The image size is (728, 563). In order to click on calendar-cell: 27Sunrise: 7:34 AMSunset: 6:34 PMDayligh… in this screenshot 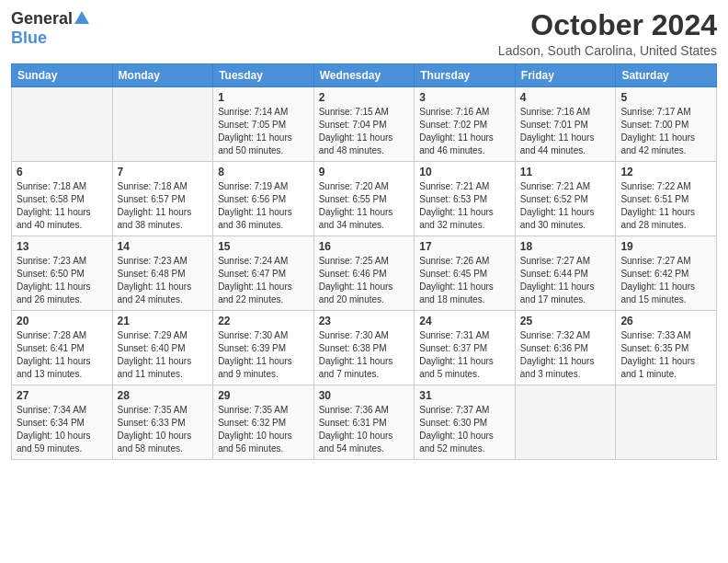, I will do `click(63, 423)`.